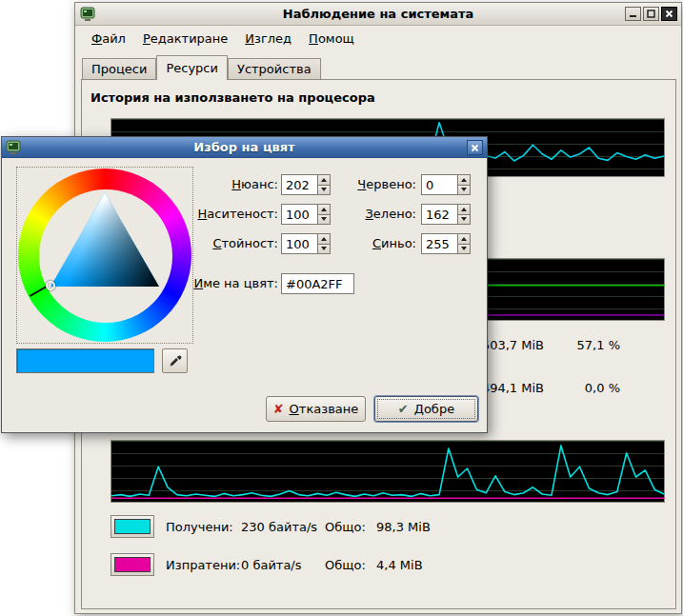 The image size is (683, 616). What do you see at coordinates (119, 69) in the screenshot?
I see `tab-processes: Процеси` at bounding box center [119, 69].